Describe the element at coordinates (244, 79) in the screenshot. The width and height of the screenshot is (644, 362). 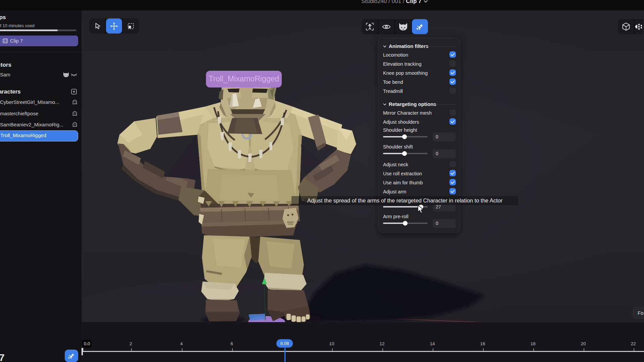
I see `svg-text: Troll_MixamoRigged` at that location.